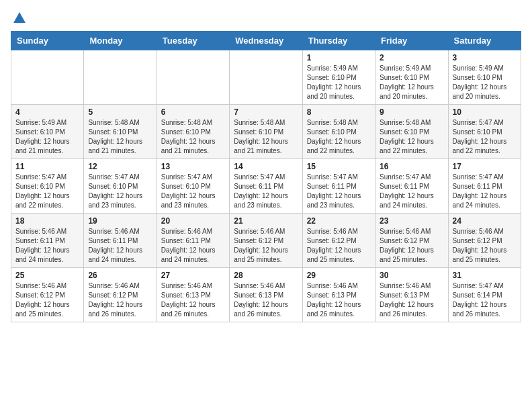 The height and width of the screenshot is (411, 532). I want to click on day-number: 1, so click(339, 58).